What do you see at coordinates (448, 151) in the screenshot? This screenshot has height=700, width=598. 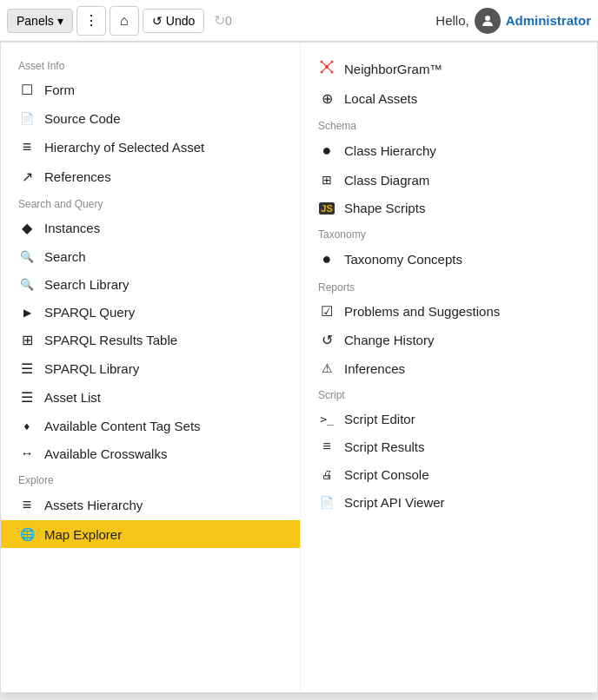 I see `menu-item-class-hierarchy: Class Hierarchy` at bounding box center [448, 151].